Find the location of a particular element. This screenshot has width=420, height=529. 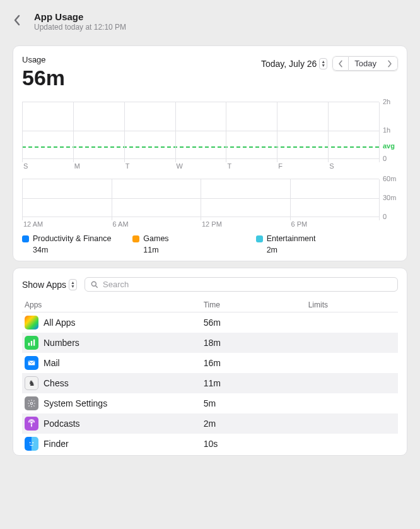

app-time: 16m is located at coordinates (256, 363).